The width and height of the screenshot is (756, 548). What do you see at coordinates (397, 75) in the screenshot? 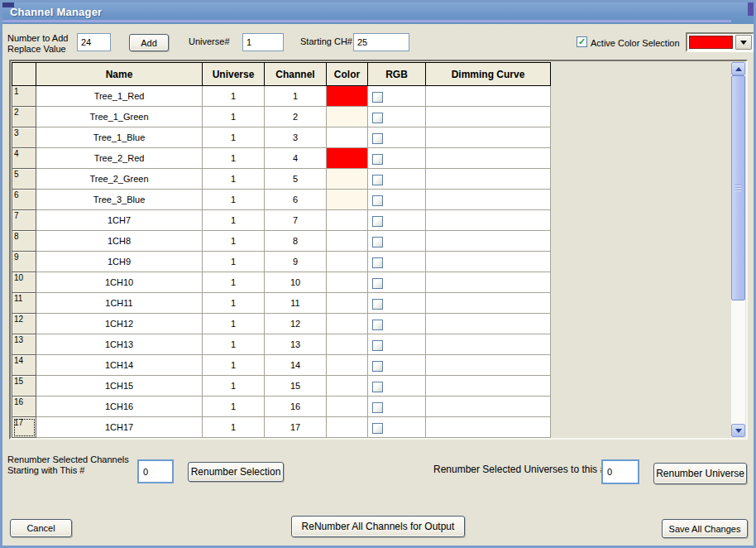
I see `header-rgb: RGB` at bounding box center [397, 75].